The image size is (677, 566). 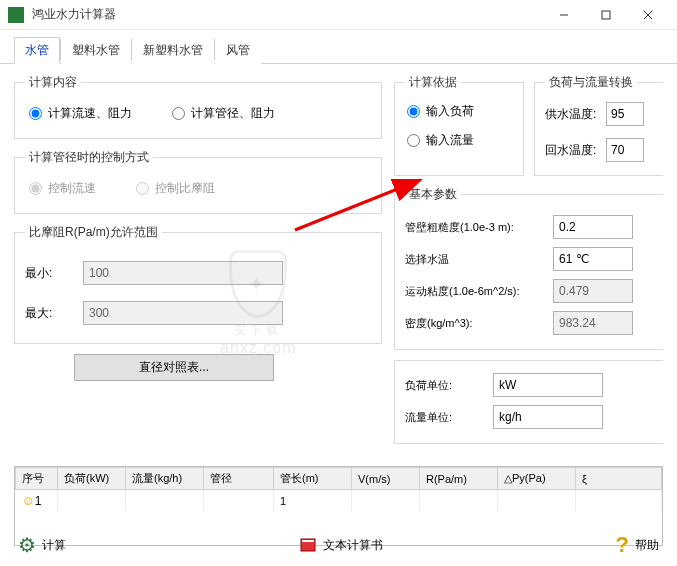 I want to click on calc-content-group: 计算内容 计算流速、阻力 计算管径、阻力, so click(x=198, y=106).